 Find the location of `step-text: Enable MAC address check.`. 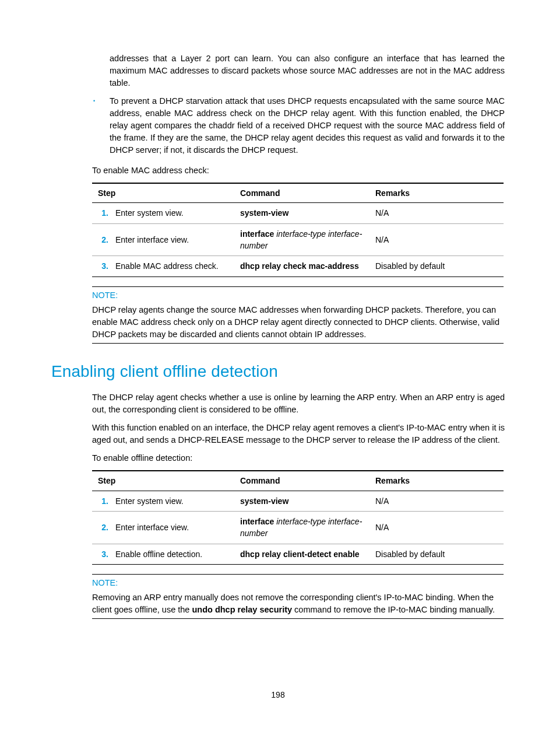

step-text: Enable MAC address check. is located at coordinates (167, 266).